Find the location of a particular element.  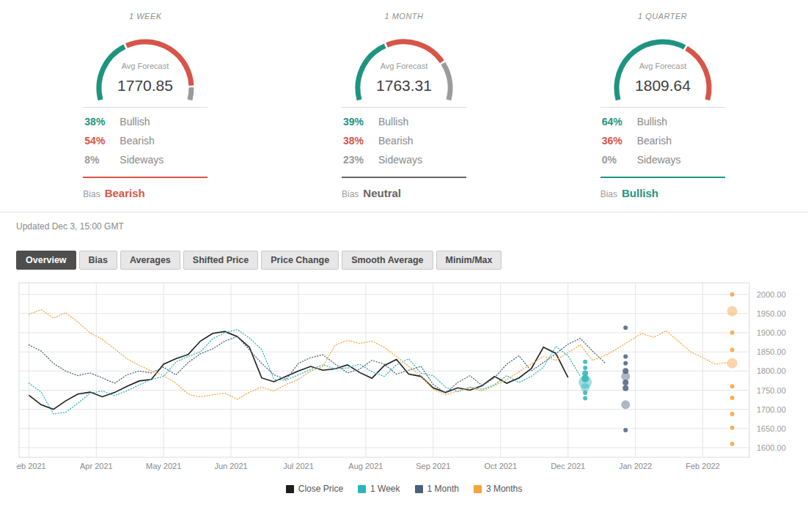

avg-forecast-value: 1763.31 is located at coordinates (404, 85).